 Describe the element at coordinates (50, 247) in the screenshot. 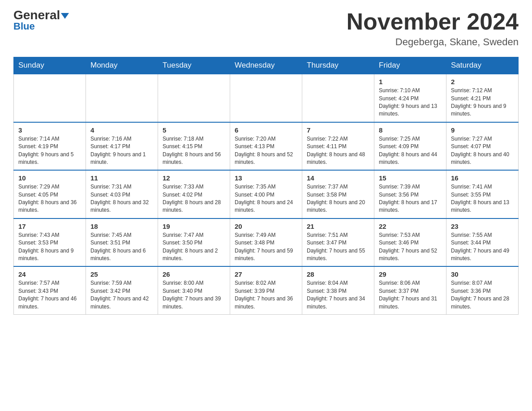

I see `day-info: Sunrise: 7:43 AMSunset: 3:53 PMDaylight:…` at that location.